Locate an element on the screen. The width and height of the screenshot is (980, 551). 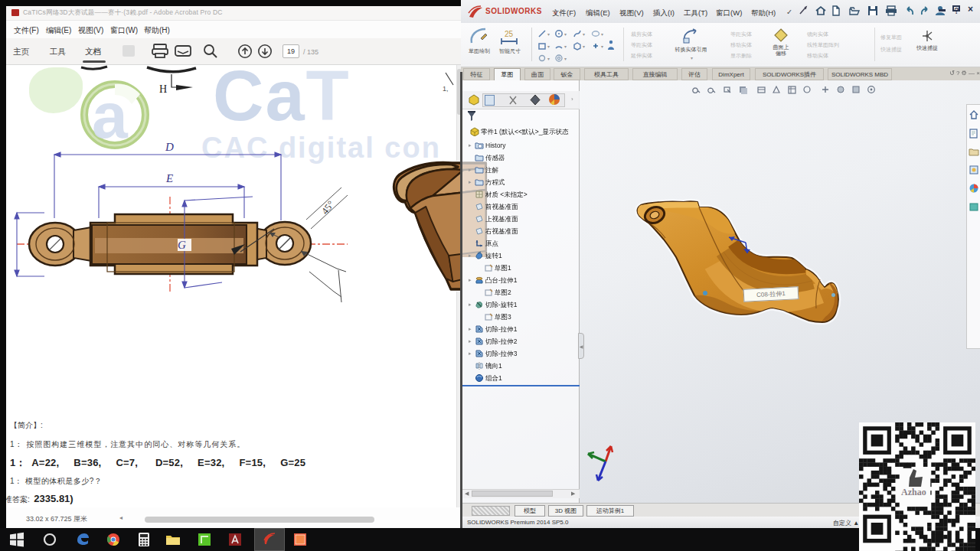
svg-text: Azhao is located at coordinates (914, 492).